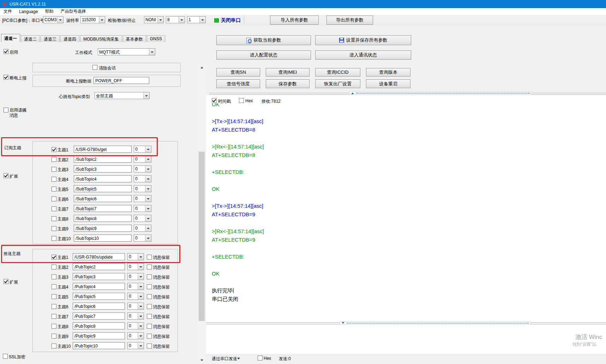  I want to click on enter-config-state-button: 进入配置状态, so click(264, 55).